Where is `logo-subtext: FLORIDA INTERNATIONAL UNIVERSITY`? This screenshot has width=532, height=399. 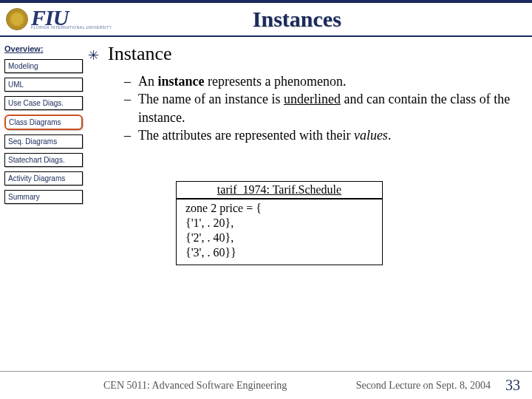 logo-subtext: FLORIDA INTERNATIONAL UNIVERSITY is located at coordinates (72, 27).